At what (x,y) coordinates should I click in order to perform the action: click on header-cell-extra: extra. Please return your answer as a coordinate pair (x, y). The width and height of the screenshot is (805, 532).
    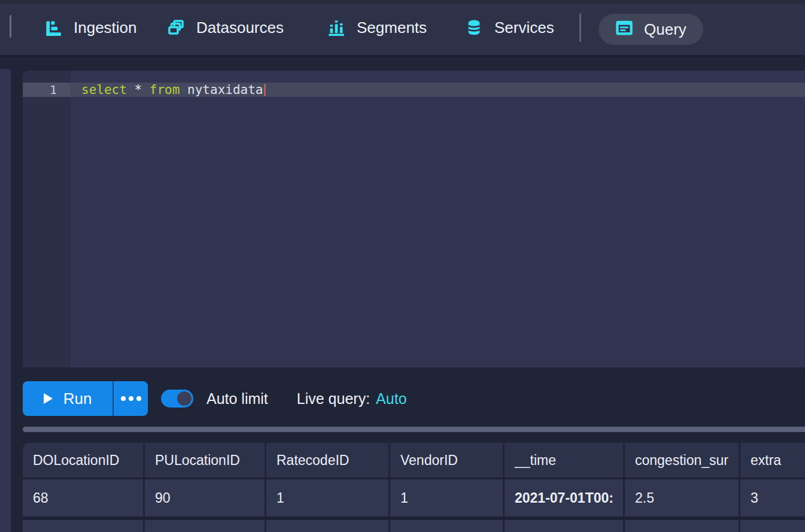
    Looking at the image, I should click on (773, 460).